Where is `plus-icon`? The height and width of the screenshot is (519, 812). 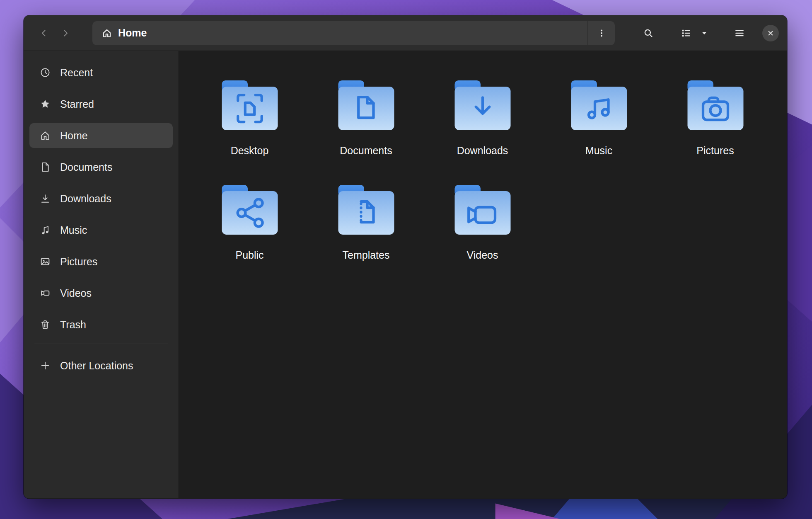 plus-icon is located at coordinates (45, 366).